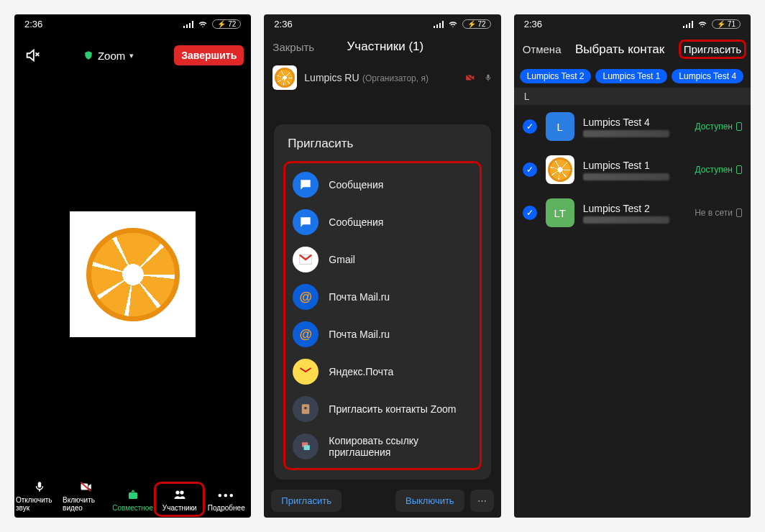  Describe the element at coordinates (620, 50) in the screenshot. I see `select-contacts-title: Выбрать контак` at that location.